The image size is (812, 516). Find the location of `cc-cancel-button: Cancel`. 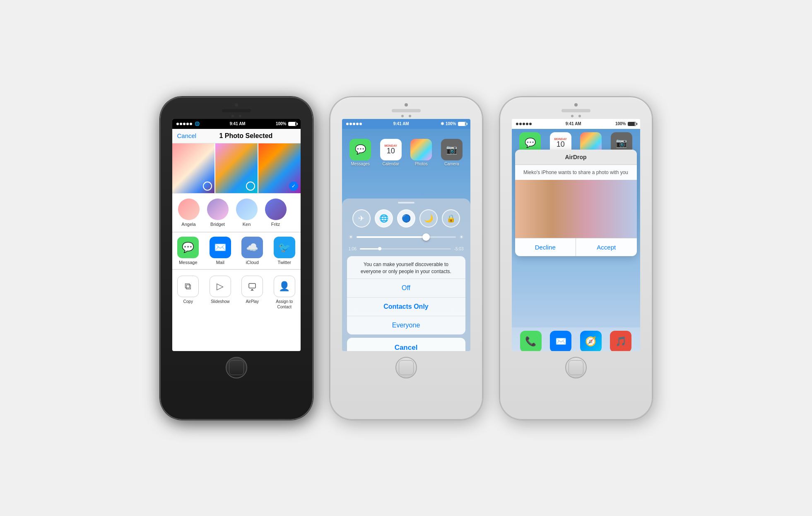

cc-cancel-button: Cancel is located at coordinates (406, 344).